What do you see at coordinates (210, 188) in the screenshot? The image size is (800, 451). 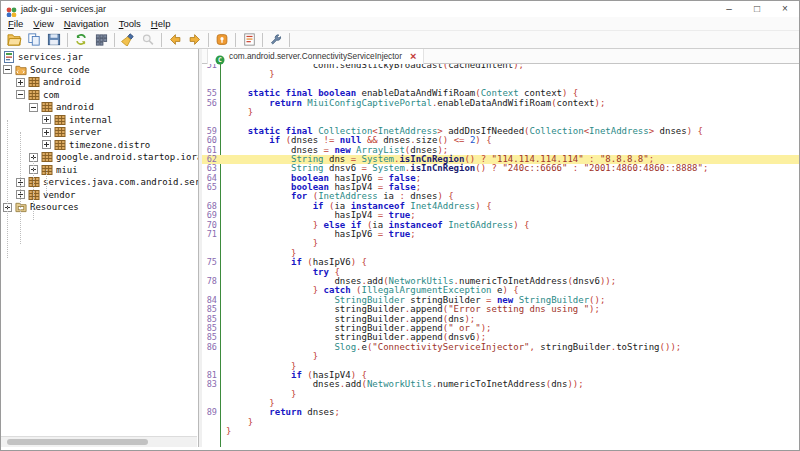 I see `line-number: 65` at bounding box center [210, 188].